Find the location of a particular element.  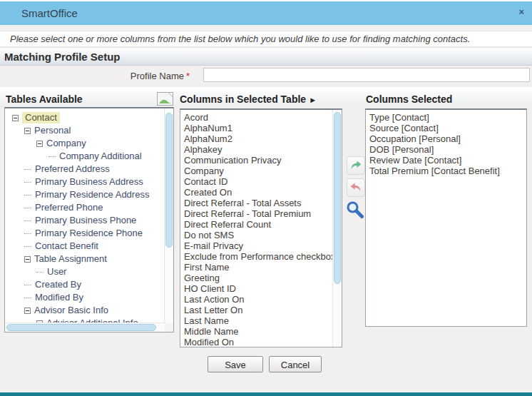

list-item: Do not SMS is located at coordinates (257, 235).